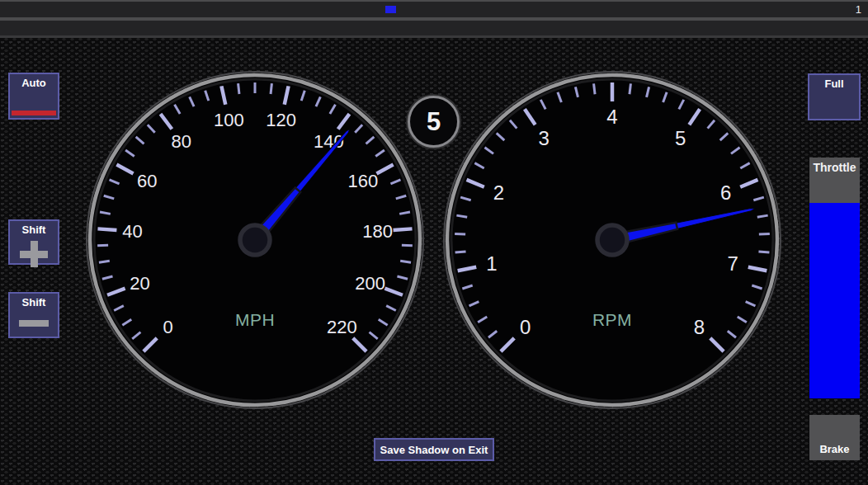 This screenshot has height=485, width=868. Describe the element at coordinates (139, 284) in the screenshot. I see `gauge-tick-label: 20` at that location.